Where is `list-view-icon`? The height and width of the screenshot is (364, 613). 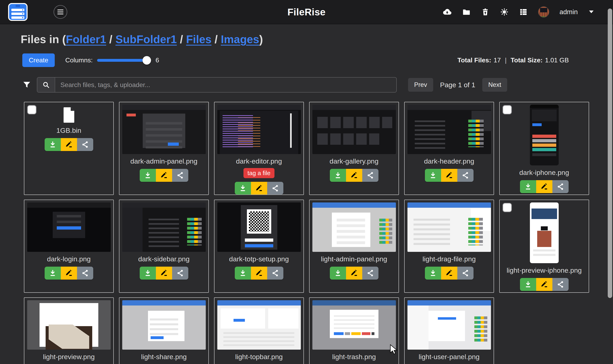
list-view-icon is located at coordinates (523, 12).